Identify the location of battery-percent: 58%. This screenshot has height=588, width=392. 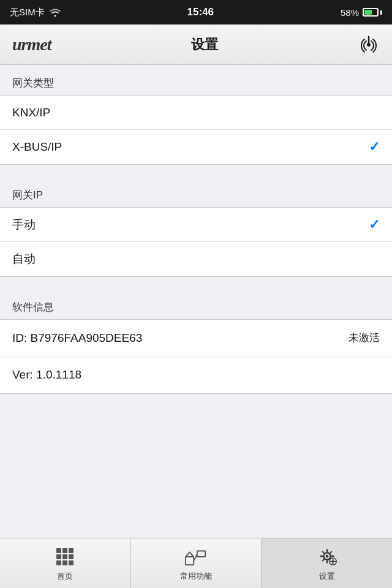
(350, 12).